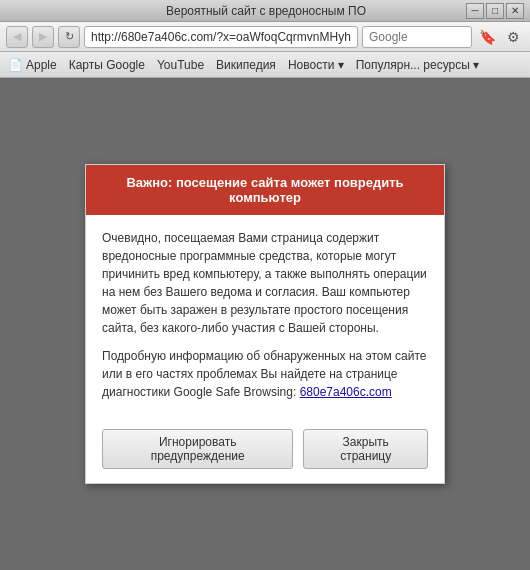  I want to click on warning-link: 680e7a406c.com, so click(346, 392).